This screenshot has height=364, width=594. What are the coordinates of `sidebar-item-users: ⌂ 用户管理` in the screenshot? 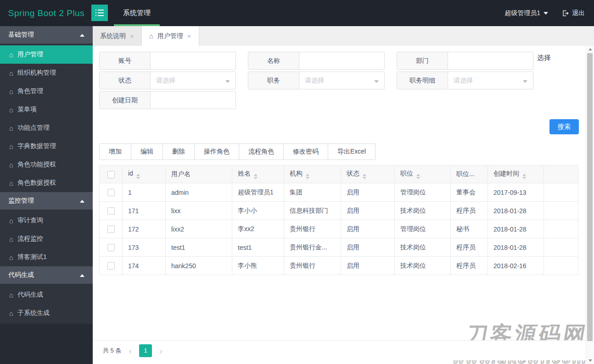 It's located at (46, 55).